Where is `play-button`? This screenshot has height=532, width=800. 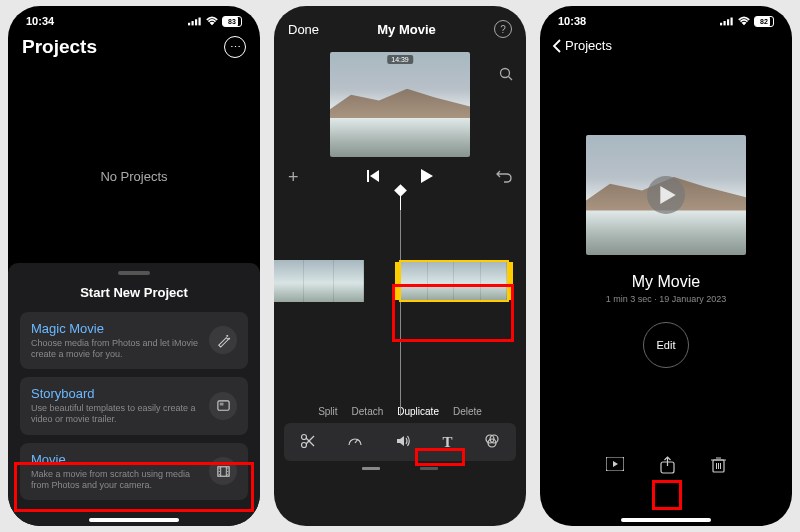
play-button is located at coordinates (427, 178).